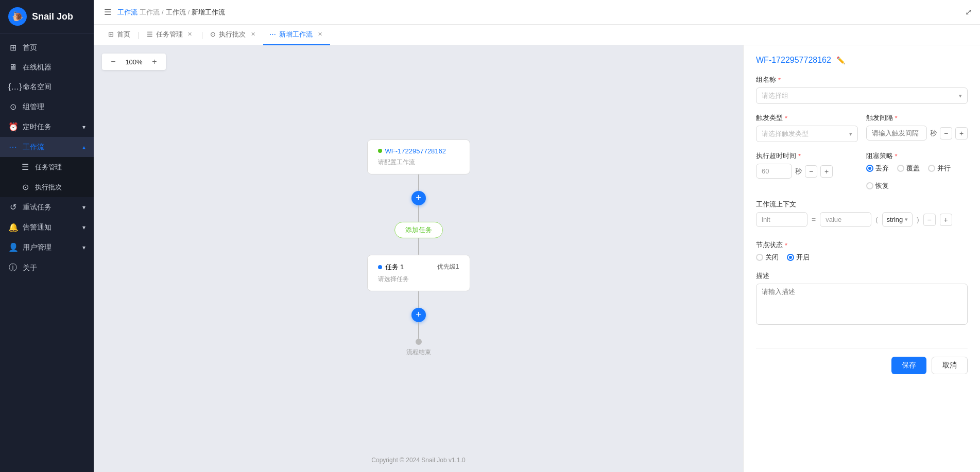 This screenshot has height=472, width=980. What do you see at coordinates (13, 47) in the screenshot?
I see `home-icon: ⊞` at bounding box center [13, 47].